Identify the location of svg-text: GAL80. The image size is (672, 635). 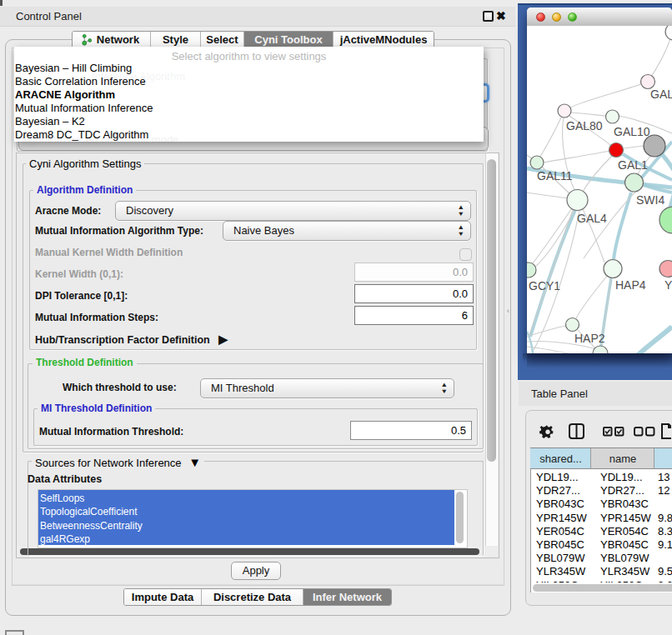
(584, 126).